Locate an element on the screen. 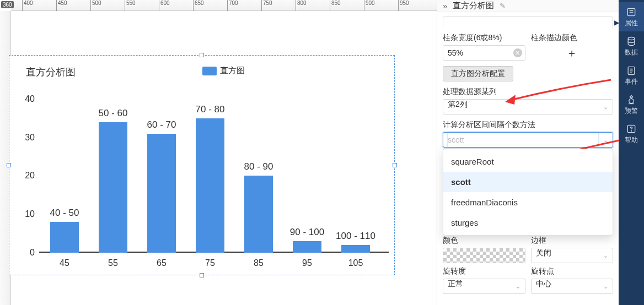 The height and width of the screenshot is (305, 644). bar-width-label: 柱条宽度(6或8%) is located at coordinates (484, 38).